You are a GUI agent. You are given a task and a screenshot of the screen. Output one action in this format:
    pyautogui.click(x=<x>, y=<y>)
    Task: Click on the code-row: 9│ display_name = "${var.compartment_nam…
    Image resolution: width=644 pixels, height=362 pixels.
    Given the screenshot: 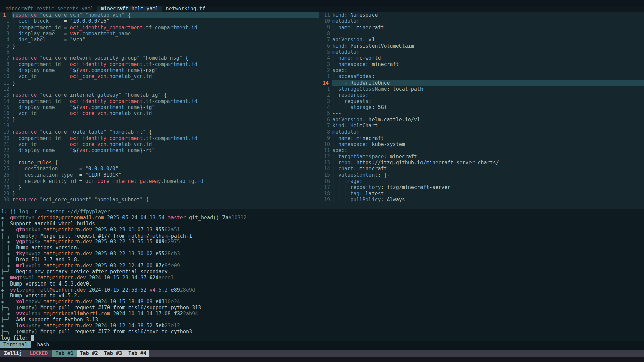 What is the action you would take?
    pyautogui.click(x=160, y=70)
    